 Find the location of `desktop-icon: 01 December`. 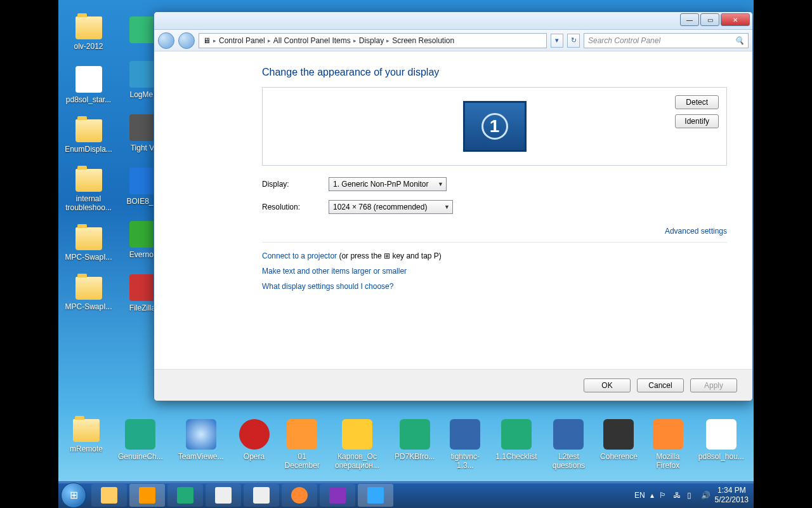

desktop-icon: 01 December is located at coordinates (302, 444).